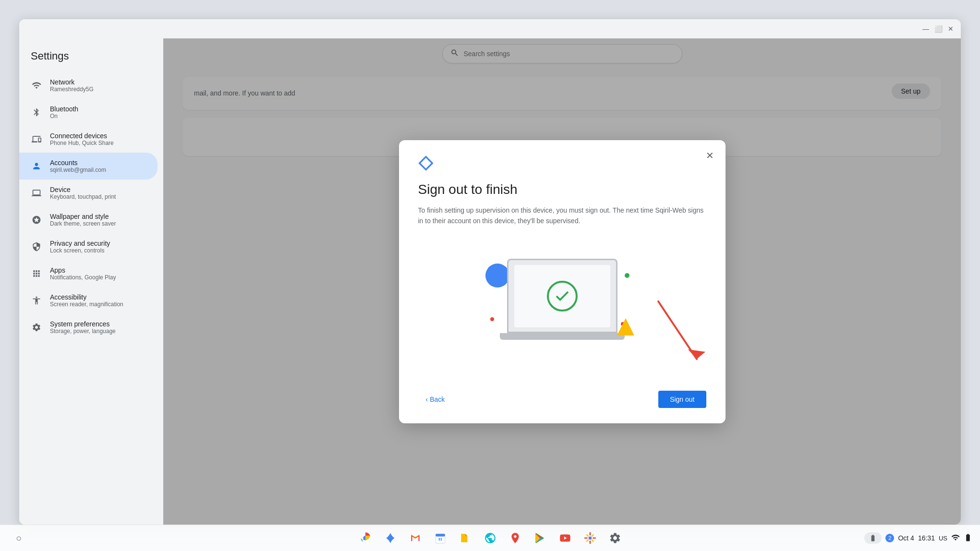 This screenshot has height=551, width=980. I want to click on sidebar-privacy-sub: Lock screen, controls, so click(80, 251).